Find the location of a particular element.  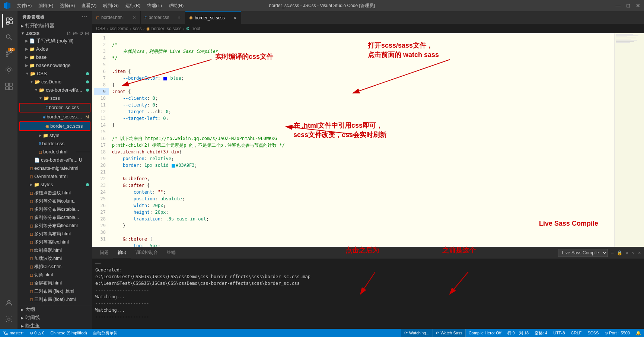

panel-up-icon: ∧ is located at coordinates (627, 253).